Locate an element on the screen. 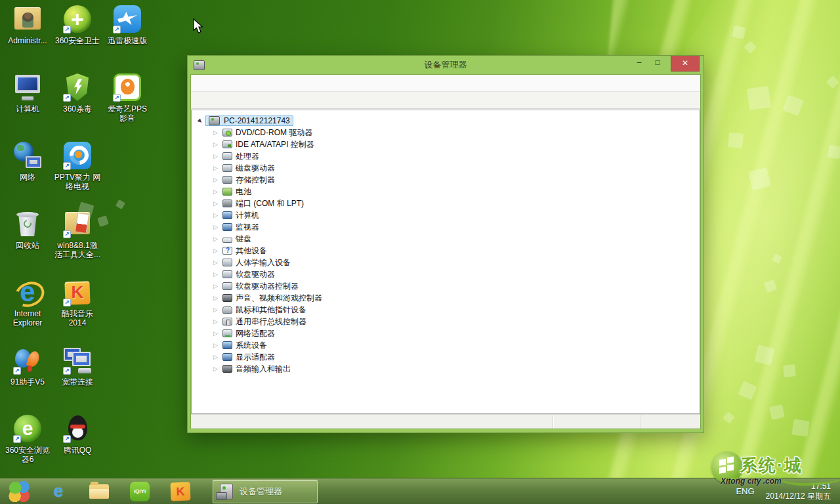 The width and height of the screenshot is (840, 504). tree-item: 键盘 is located at coordinates (446, 239).